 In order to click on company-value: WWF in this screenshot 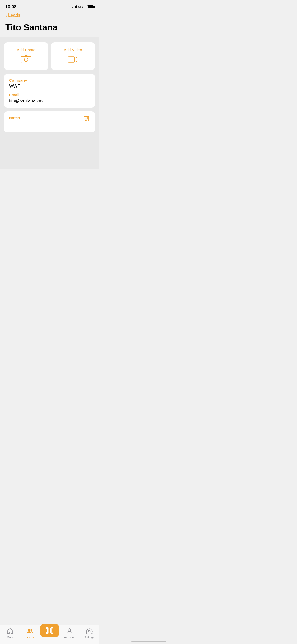, I will do `click(50, 86)`.